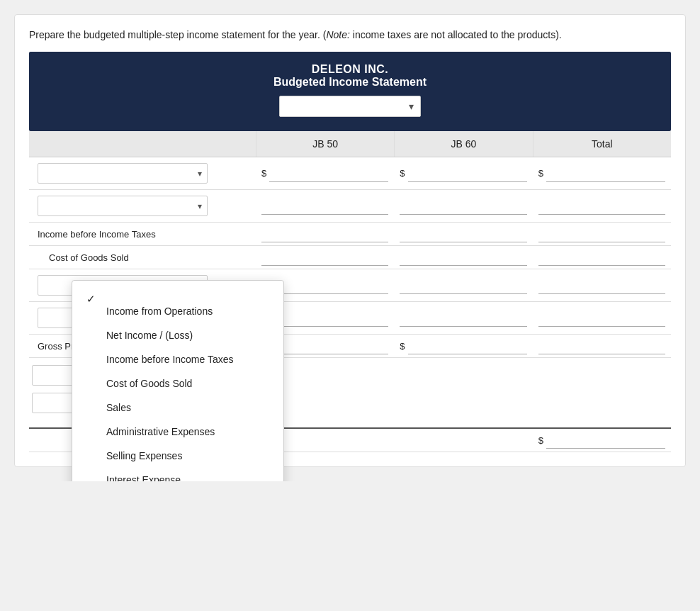  What do you see at coordinates (350, 69) in the screenshot?
I see `company-name: DELEON INC.` at bounding box center [350, 69].